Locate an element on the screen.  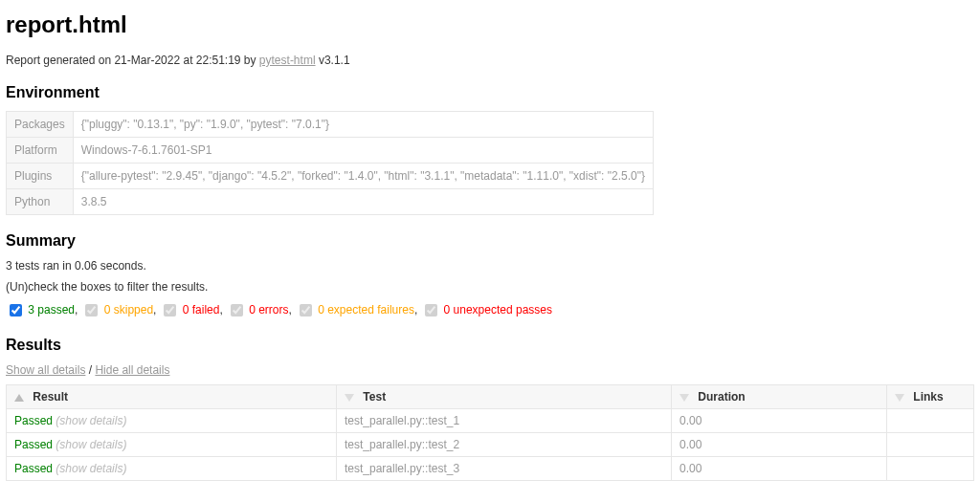
test-cell: test_parallel.py::test_1 is located at coordinates (504, 421).